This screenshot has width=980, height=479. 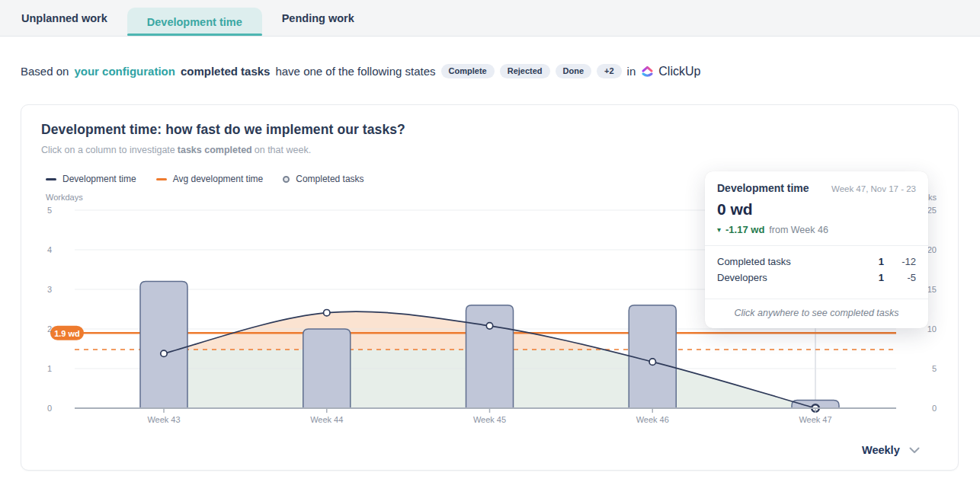 I want to click on state-badge-done: Done, so click(x=574, y=72).